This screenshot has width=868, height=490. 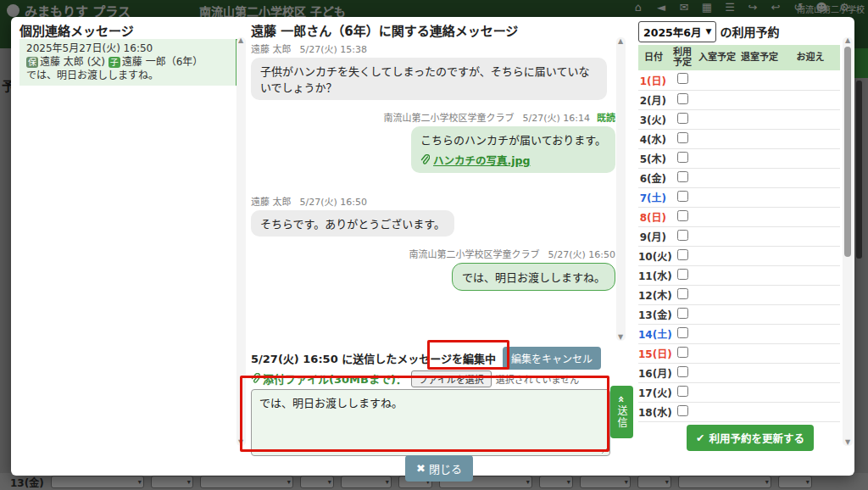 I want to click on day-label: 1(日), so click(x=654, y=80).